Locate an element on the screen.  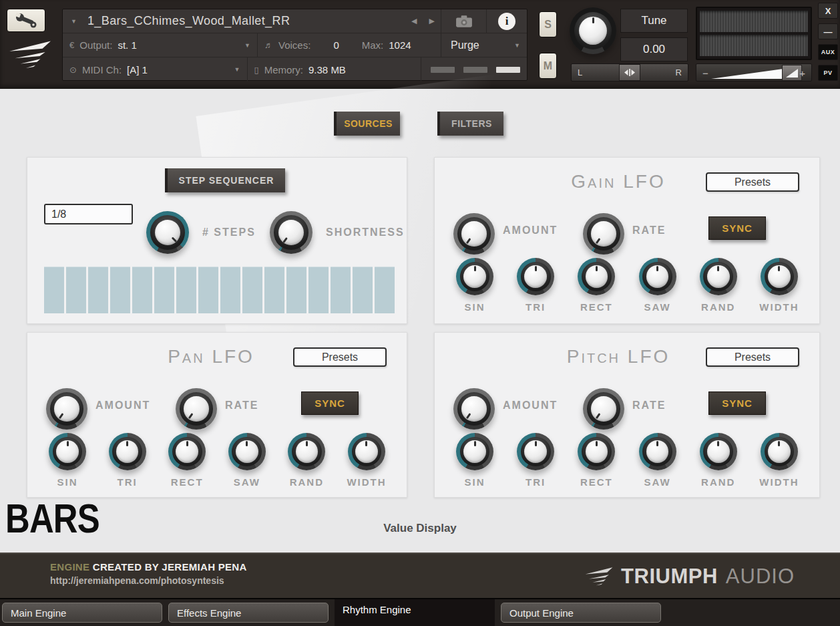
engine-tab-rhythm-engine: Rhythm Engine is located at coordinates (415, 613).